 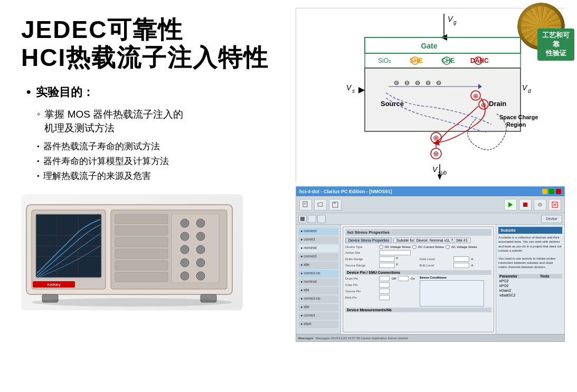 What do you see at coordinates (335, 205) in the screenshot?
I see `toolbar-save` at bounding box center [335, 205].